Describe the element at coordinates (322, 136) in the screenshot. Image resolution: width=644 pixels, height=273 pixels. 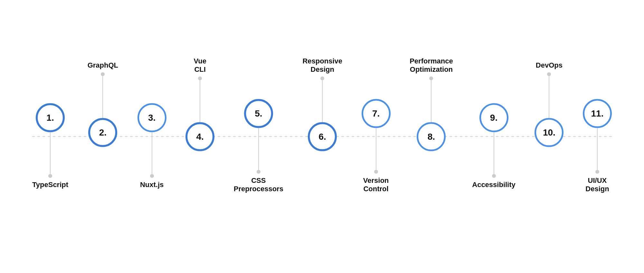
I see `circle-6: 6.` at that location.